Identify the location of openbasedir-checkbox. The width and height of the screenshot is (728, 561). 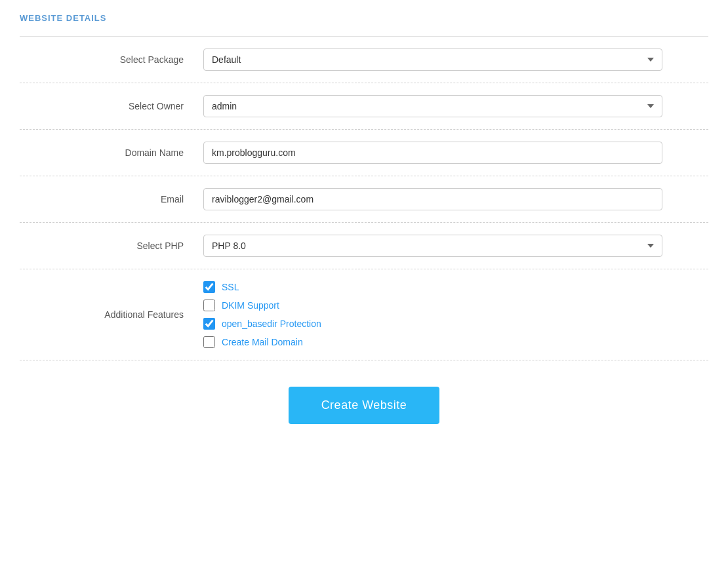
(209, 324).